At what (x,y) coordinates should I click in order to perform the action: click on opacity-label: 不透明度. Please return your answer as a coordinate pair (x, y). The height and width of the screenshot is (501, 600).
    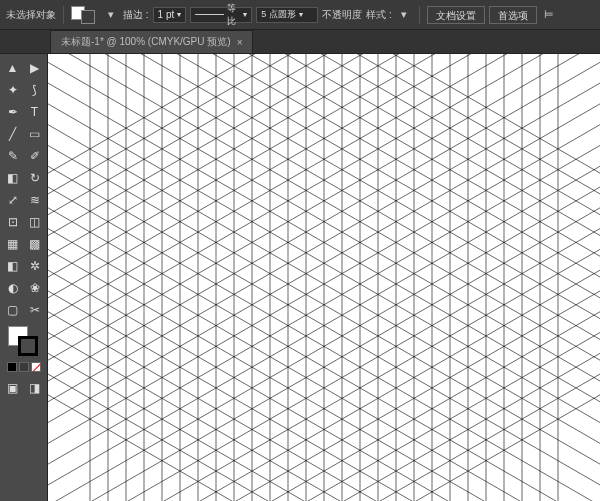
    Looking at the image, I should click on (342, 15).